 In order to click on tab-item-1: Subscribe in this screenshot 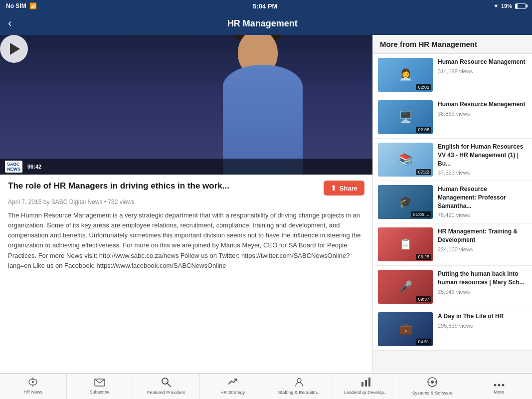, I will do `click(100, 386)`.